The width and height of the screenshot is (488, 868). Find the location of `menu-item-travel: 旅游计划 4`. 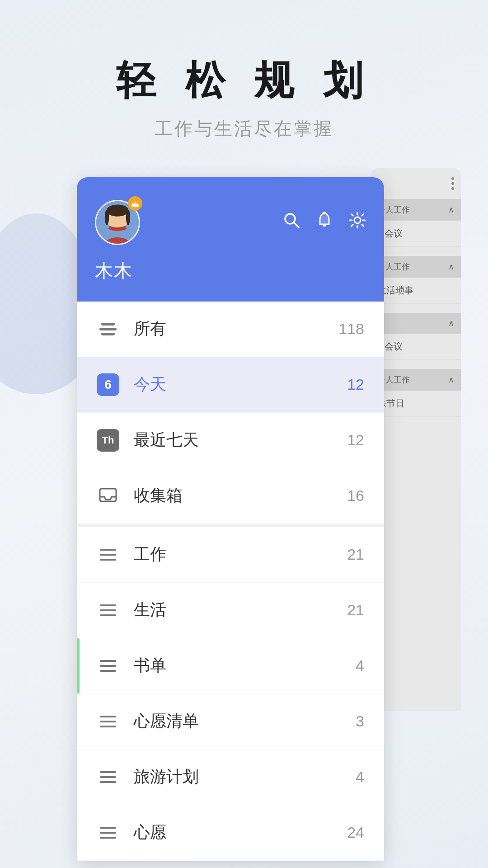

menu-item-travel: 旅游计划 4 is located at coordinates (230, 778).